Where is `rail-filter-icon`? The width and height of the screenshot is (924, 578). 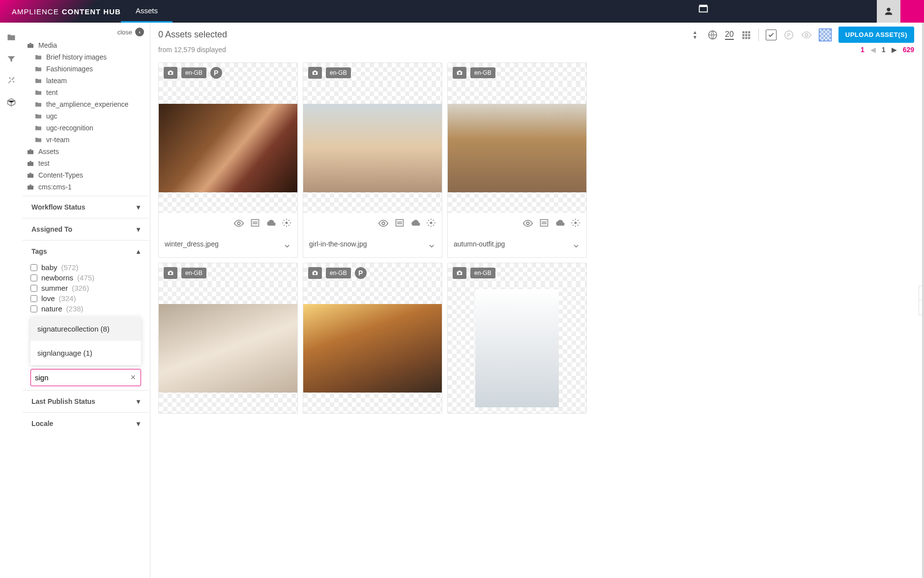
rail-filter-icon is located at coordinates (11, 59).